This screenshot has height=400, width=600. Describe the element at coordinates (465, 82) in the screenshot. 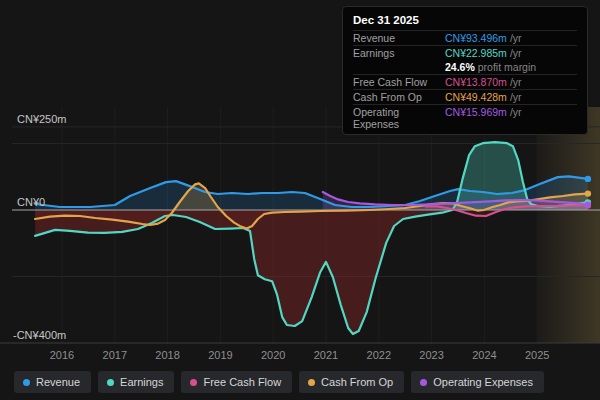

I see `tooltip-row-free-cash-flow: Free Cash FlowCN¥13.870m/yr` at that location.